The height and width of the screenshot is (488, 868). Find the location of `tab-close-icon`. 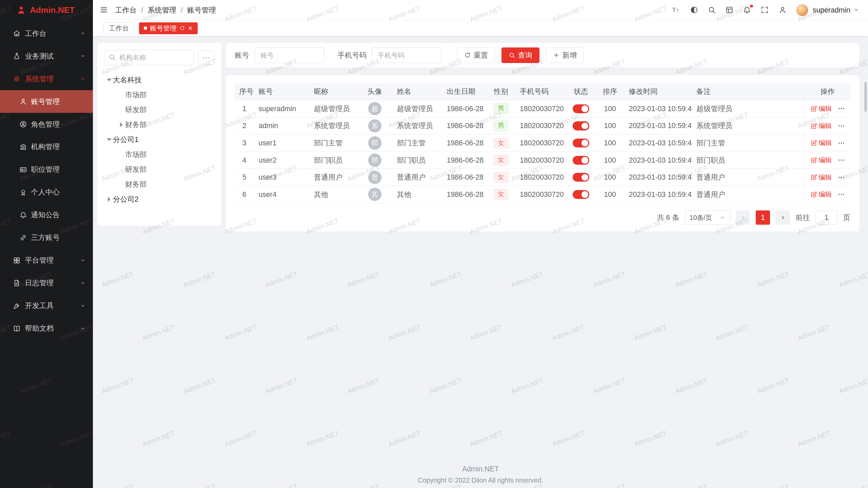

tab-close-icon is located at coordinates (190, 28).